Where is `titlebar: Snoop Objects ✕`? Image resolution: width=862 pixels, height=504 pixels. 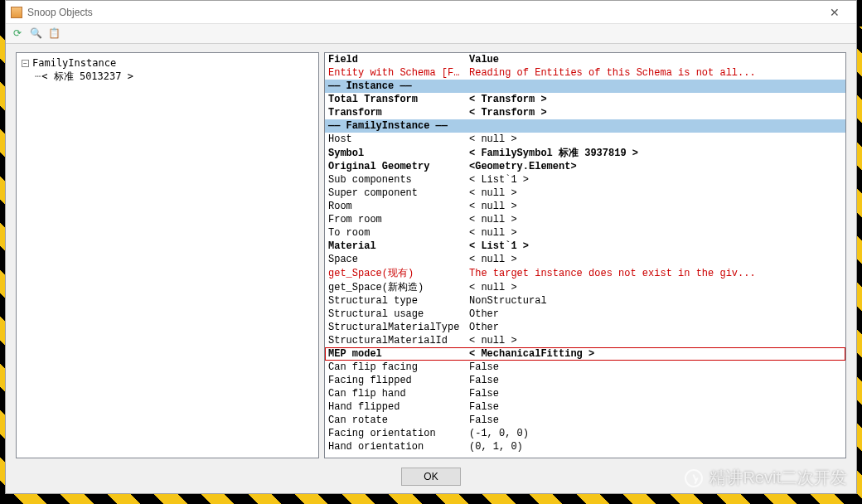 titlebar: Snoop Objects ✕ is located at coordinates (431, 12).